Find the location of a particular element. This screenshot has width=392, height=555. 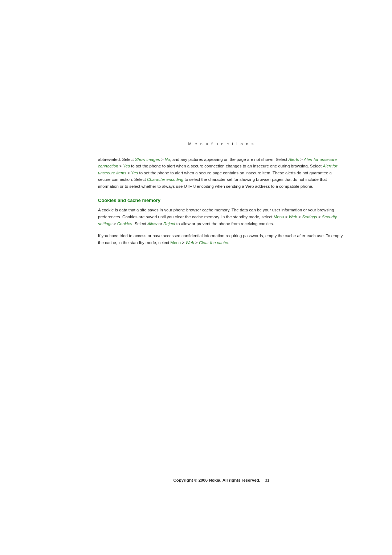

show-images-link: Show images is located at coordinates (147, 159).